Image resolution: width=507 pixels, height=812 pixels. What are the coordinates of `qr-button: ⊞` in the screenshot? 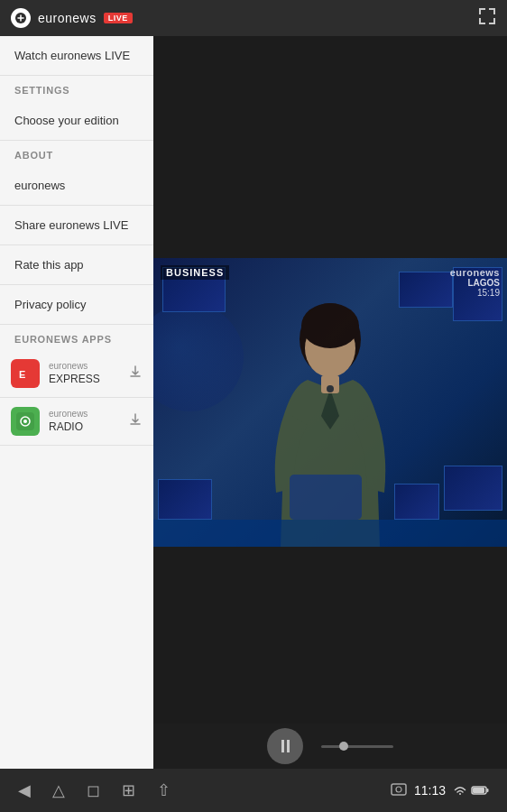 It's located at (128, 790).